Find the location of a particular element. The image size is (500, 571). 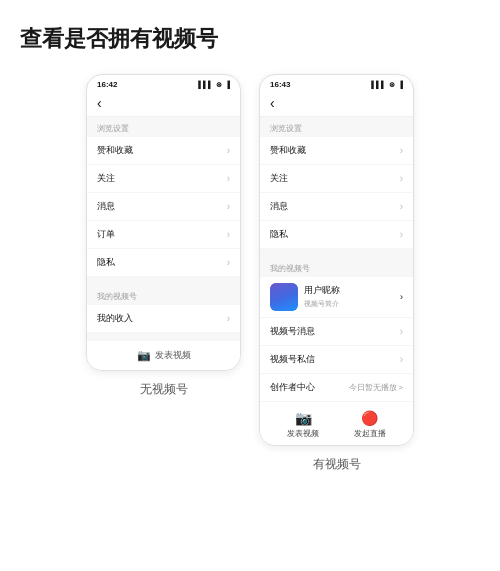

profile-item: 用户昵称 视频号简介 › is located at coordinates (336, 298).